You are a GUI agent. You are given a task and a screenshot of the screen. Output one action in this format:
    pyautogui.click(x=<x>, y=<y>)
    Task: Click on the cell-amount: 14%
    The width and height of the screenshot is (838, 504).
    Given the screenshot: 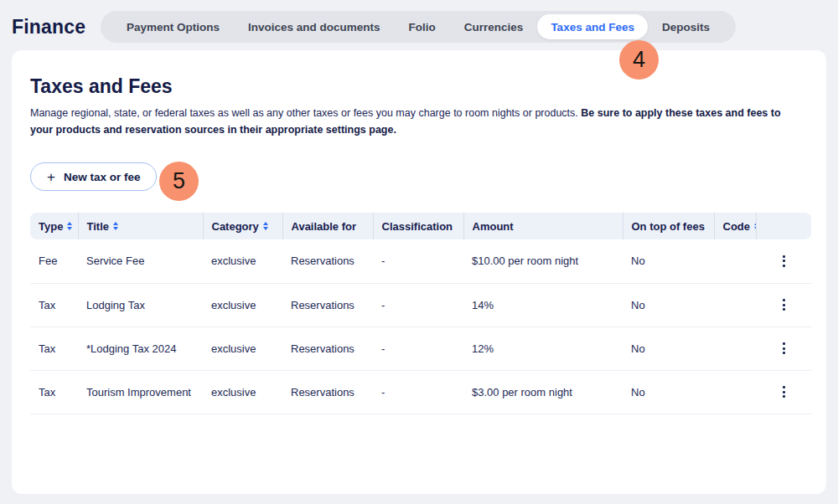 What is the action you would take?
    pyautogui.click(x=543, y=305)
    